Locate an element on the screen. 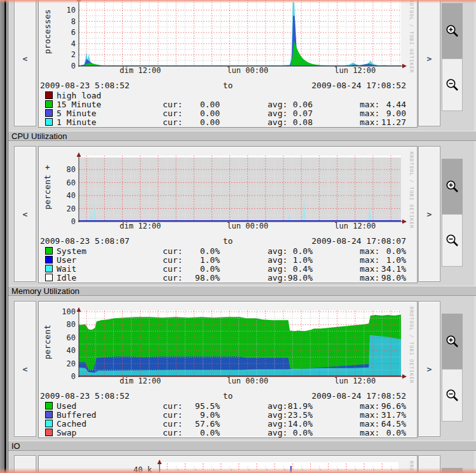 Image resolution: width=476 pixels, height=473 pixels. top-edge-glow is located at coordinates (238, 1).